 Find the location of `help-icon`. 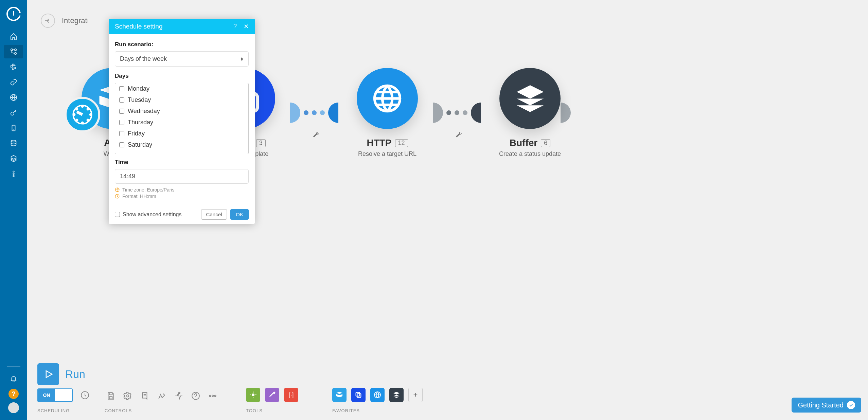

help-icon is located at coordinates (196, 396).